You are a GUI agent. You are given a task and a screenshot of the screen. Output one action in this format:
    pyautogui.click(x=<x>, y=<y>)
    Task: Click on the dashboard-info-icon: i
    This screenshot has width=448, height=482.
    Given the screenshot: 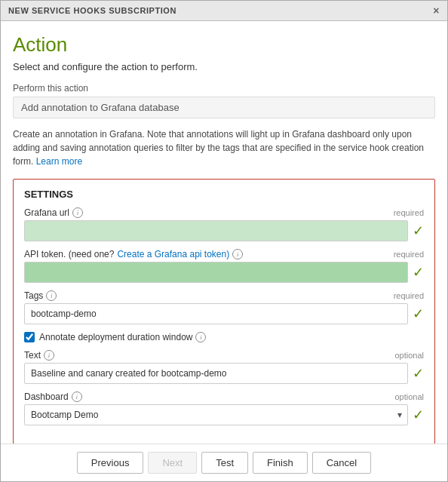 What is the action you would take?
    pyautogui.click(x=77, y=397)
    